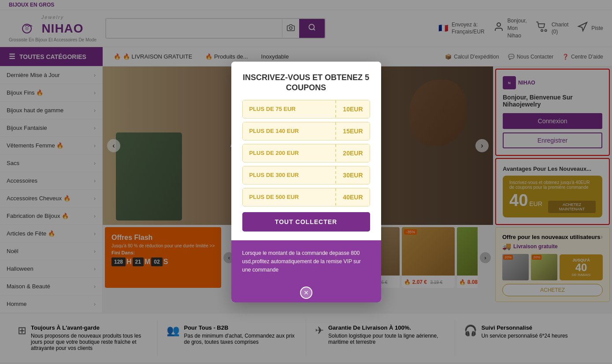 This screenshot has height=364, width=612. Describe the element at coordinates (306, 222) in the screenshot. I see `collect-all-button: TOUT COLLECTER` at that location.